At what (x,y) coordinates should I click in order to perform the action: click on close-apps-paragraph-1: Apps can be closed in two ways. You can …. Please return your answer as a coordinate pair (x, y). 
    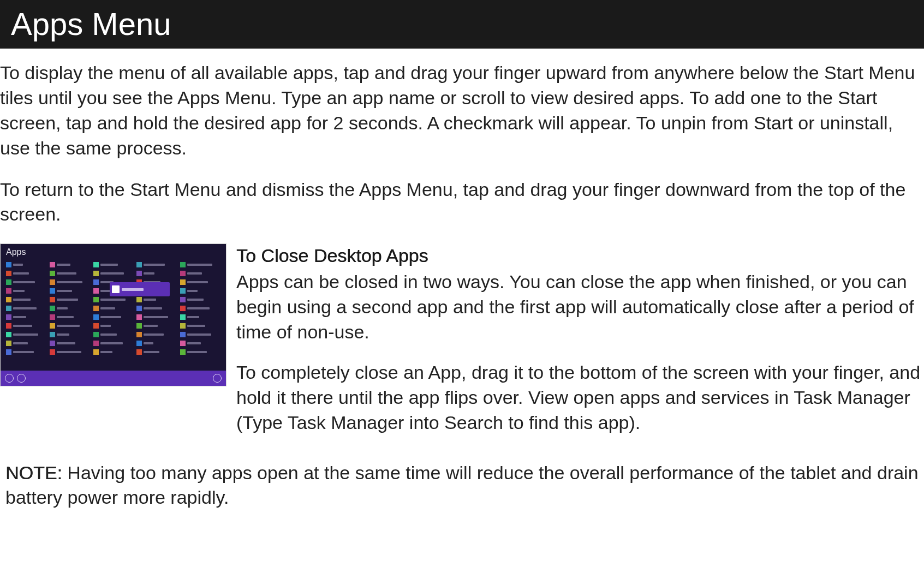
    Looking at the image, I should click on (580, 307).